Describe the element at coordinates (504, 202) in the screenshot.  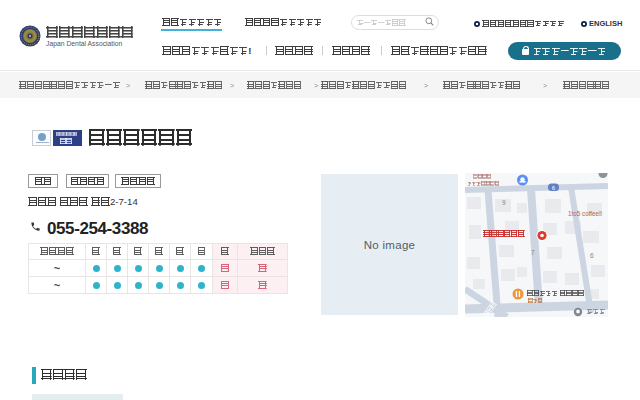
I see `svg-text: 9` at that location.